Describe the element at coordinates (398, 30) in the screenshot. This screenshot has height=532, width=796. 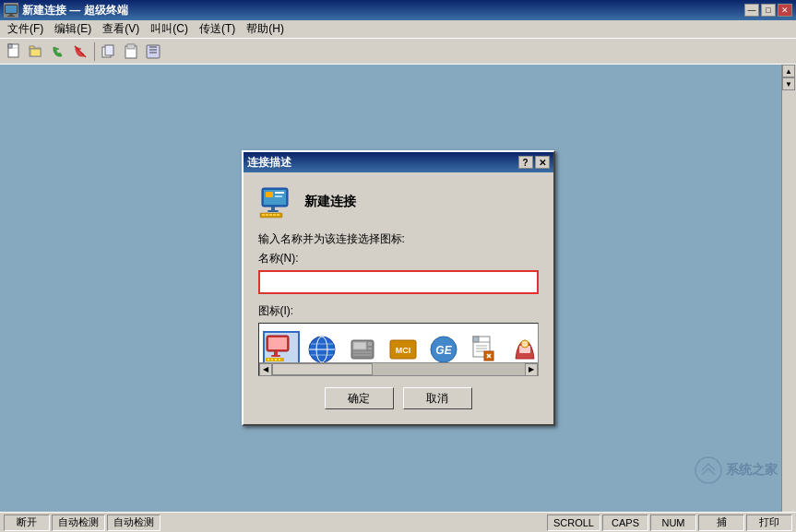
I see `menu-bar: 文件(F) 编辑(E) 查看(V) 叫叫(C) 传送(T) 帮助(H)` at that location.